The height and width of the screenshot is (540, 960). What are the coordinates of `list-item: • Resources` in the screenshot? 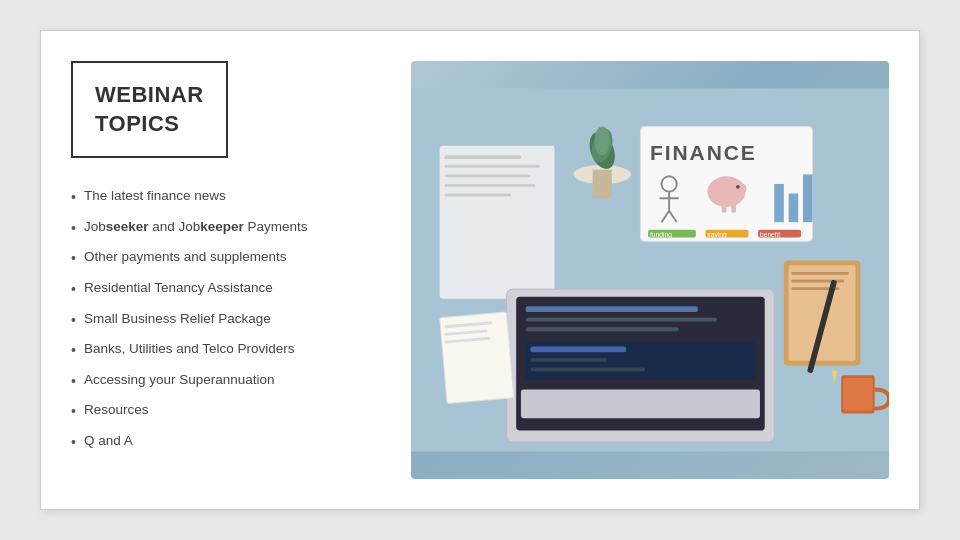 It's located at (231, 412).